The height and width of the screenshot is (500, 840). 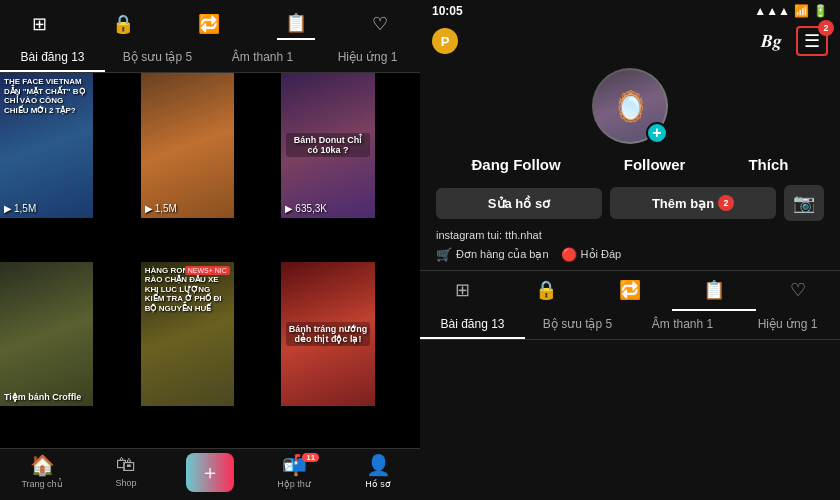 I want to click on right-tab-bosuutap: Bộ sưu tập 5, so click(x=578, y=325).